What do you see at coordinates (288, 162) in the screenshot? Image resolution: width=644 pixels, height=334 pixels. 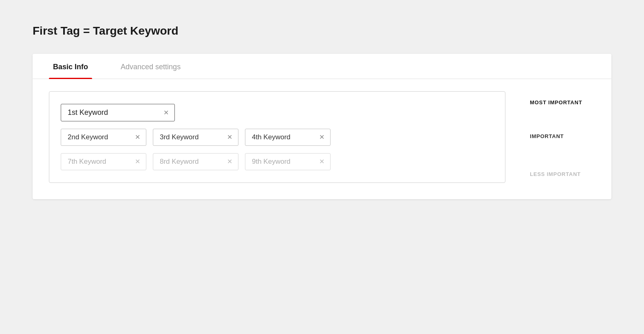 I see `keyword-tag-tertiary-3: 9th Keyword ✕` at bounding box center [288, 162].